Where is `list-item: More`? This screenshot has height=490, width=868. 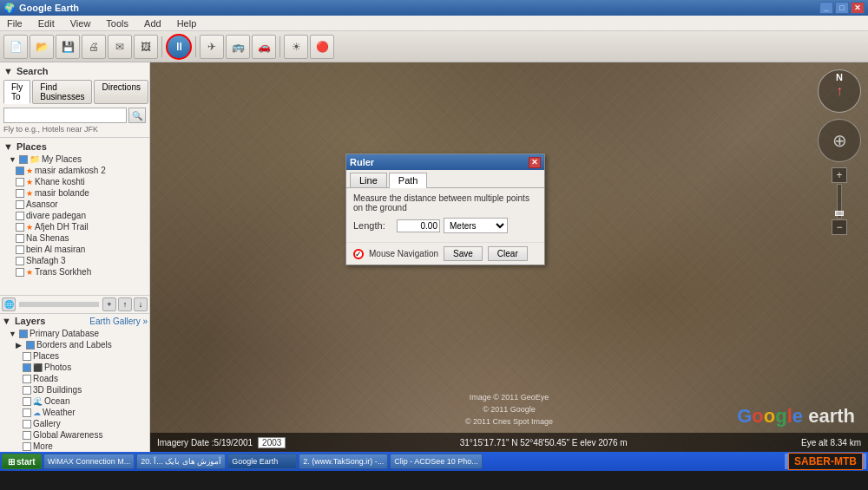
list-item: More is located at coordinates (75, 446).